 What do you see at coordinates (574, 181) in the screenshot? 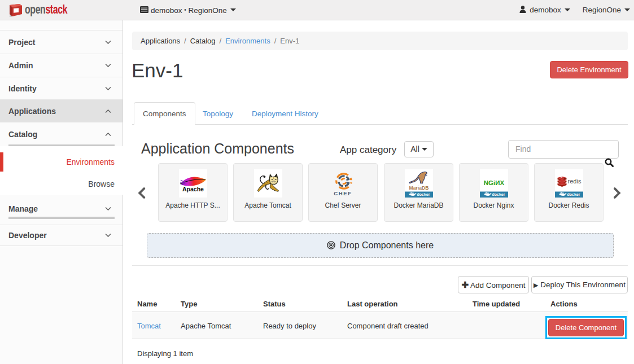
I see `svg-text: redis` at bounding box center [574, 181].